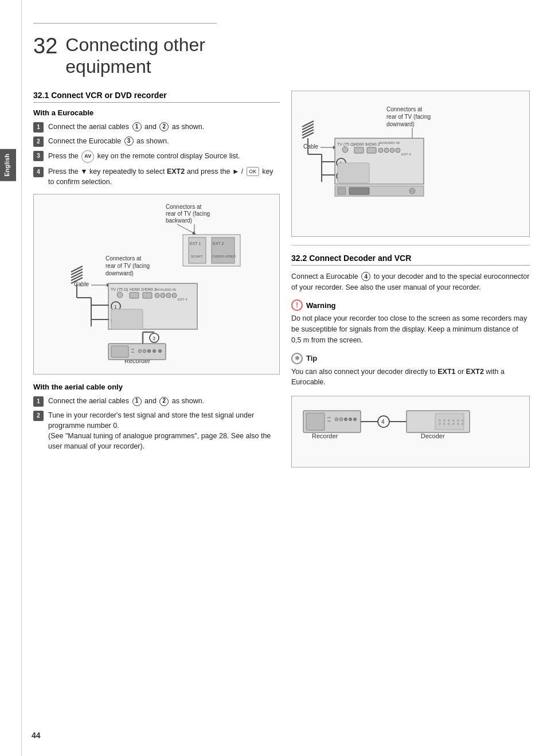 This screenshot has width=547, height=756. I want to click on warning-text: Do not place your recorder too close to …, so click(411, 329).